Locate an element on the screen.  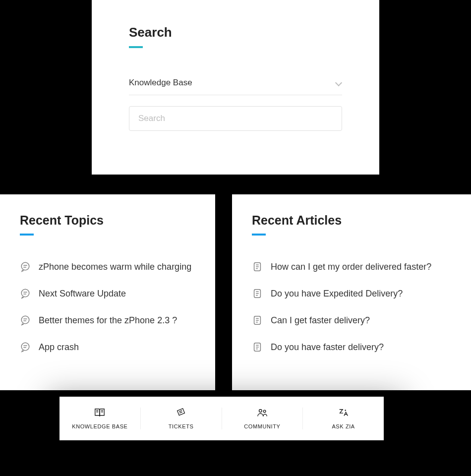
list-item: Better themes for the zPhone 2.3 ? is located at coordinates (108, 320).